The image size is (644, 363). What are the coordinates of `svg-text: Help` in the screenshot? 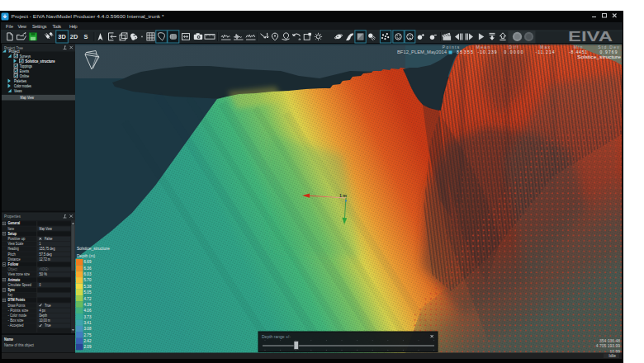 It's located at (73, 26).